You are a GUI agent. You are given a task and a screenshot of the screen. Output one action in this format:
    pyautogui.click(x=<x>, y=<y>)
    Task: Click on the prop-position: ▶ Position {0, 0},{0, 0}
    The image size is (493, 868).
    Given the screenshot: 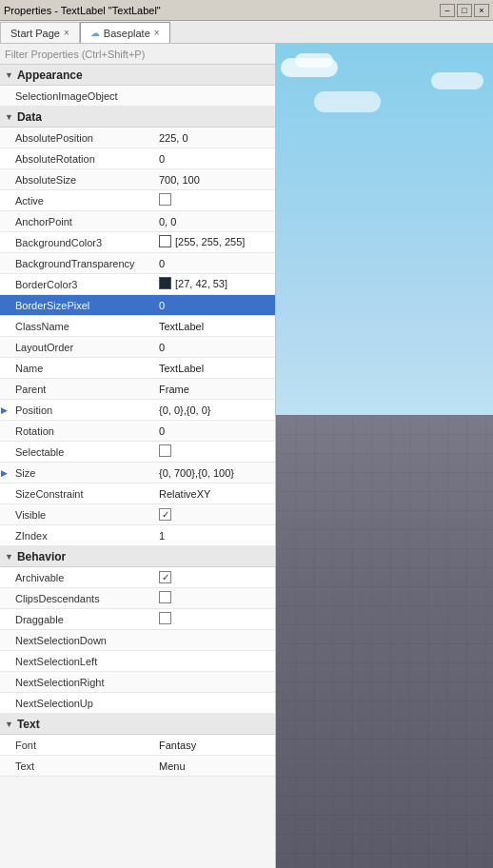 What is the action you would take?
    pyautogui.click(x=137, y=410)
    